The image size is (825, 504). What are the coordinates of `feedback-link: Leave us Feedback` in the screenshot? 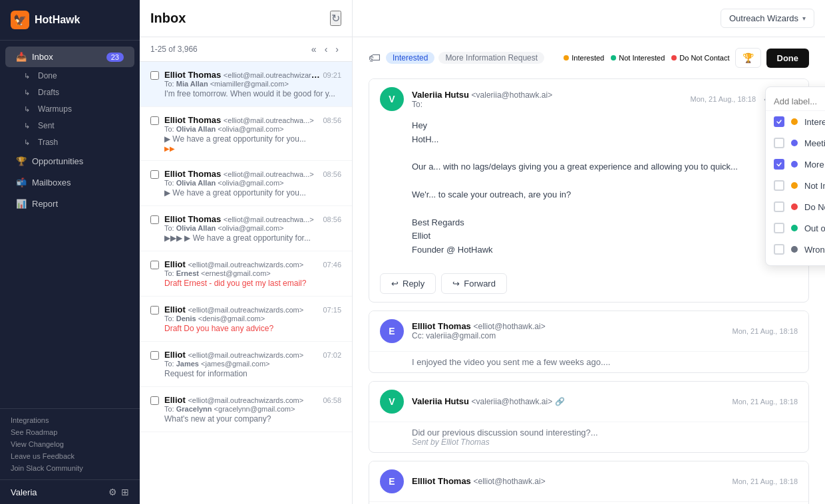 It's located at (70, 456).